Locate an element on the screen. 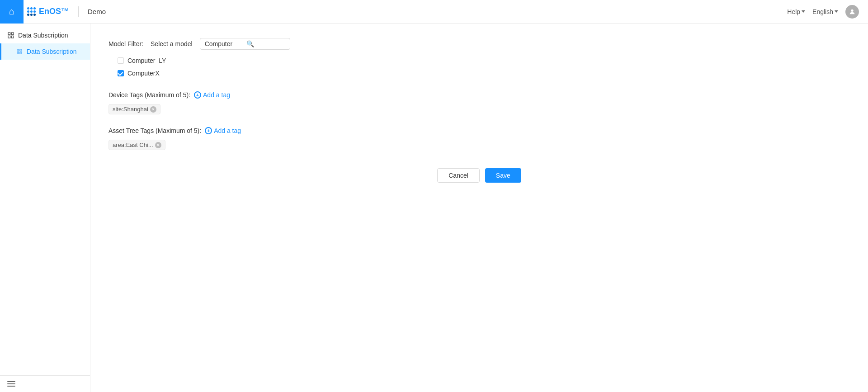 Image resolution: width=868 pixels, height=392 pixels. navbar: ⌂ EnOS™ Demo Help English is located at coordinates (434, 12).